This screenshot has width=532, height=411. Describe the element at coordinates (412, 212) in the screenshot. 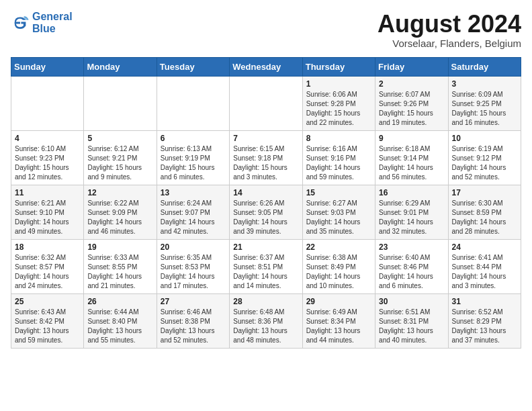

I see `calendar-cell: 16Sunrise: 6:29 AM Sunset: 9:01 PM Dayli…` at that location.